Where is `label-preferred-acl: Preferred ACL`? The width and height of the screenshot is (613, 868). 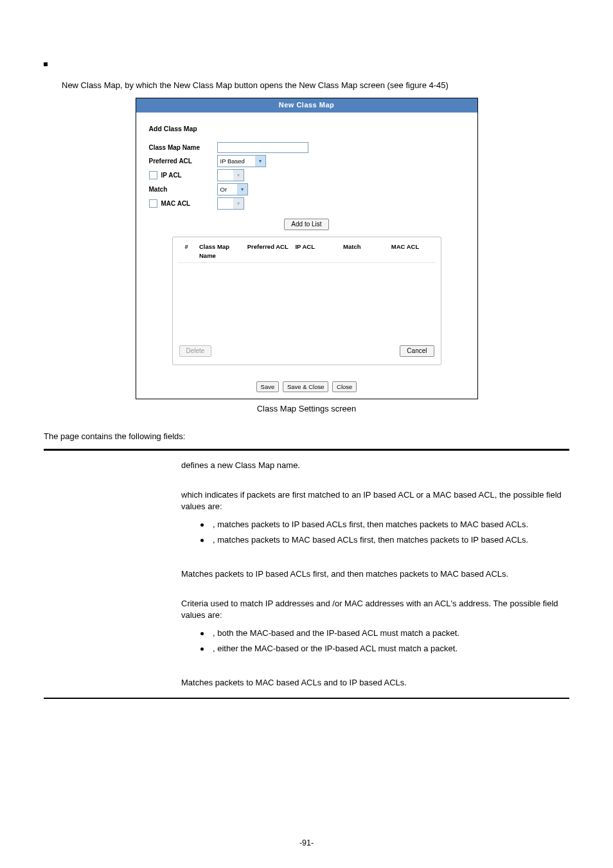 label-preferred-acl: Preferred ACL is located at coordinates (183, 161).